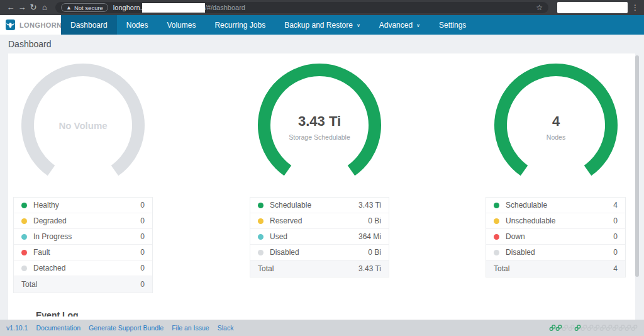  Describe the element at coordinates (635, 8) in the screenshot. I see `browser-menu-icon: ⋮` at that location.